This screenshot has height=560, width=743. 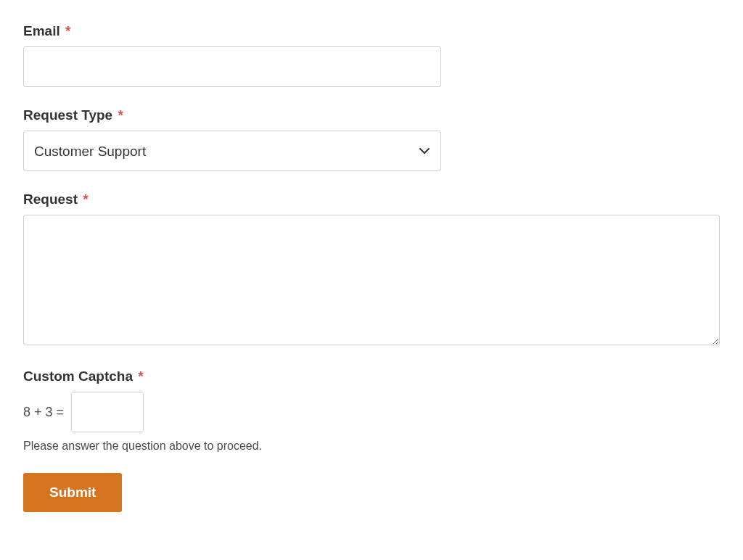 What do you see at coordinates (44, 412) in the screenshot?
I see `captcha-question: 8 + 3 =` at bounding box center [44, 412].